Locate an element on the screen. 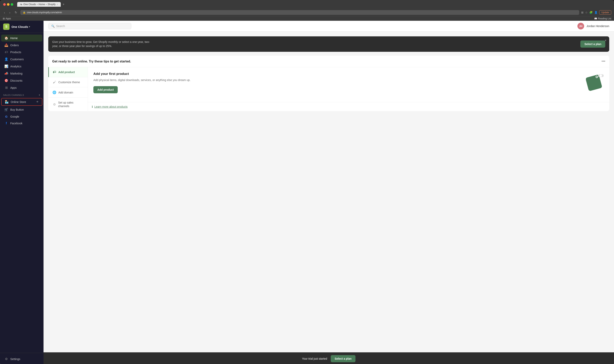  sidebar: S One Clouds ▾ 🏠 Home 📥 Orders 🏷 is located at coordinates (22, 192).